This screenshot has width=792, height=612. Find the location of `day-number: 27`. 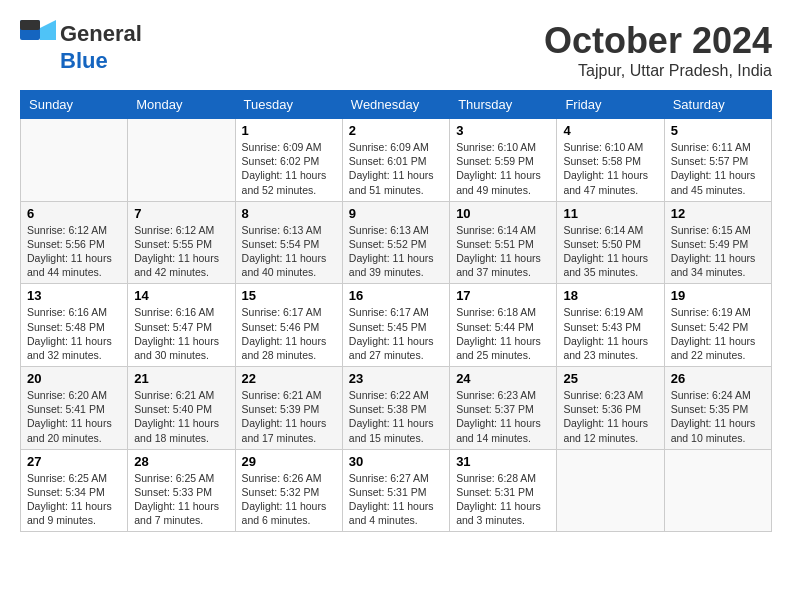

day-number: 27 is located at coordinates (74, 462).